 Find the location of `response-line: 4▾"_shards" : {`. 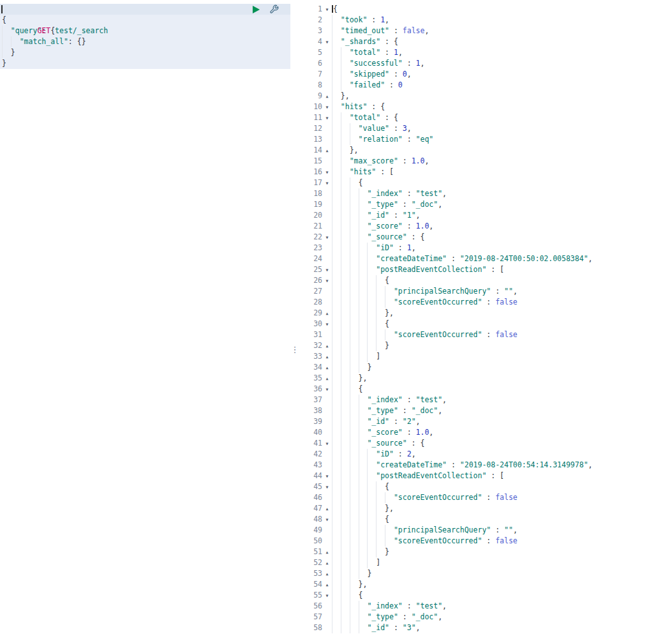

response-line: 4▾"_shards" : { is located at coordinates (486, 42).